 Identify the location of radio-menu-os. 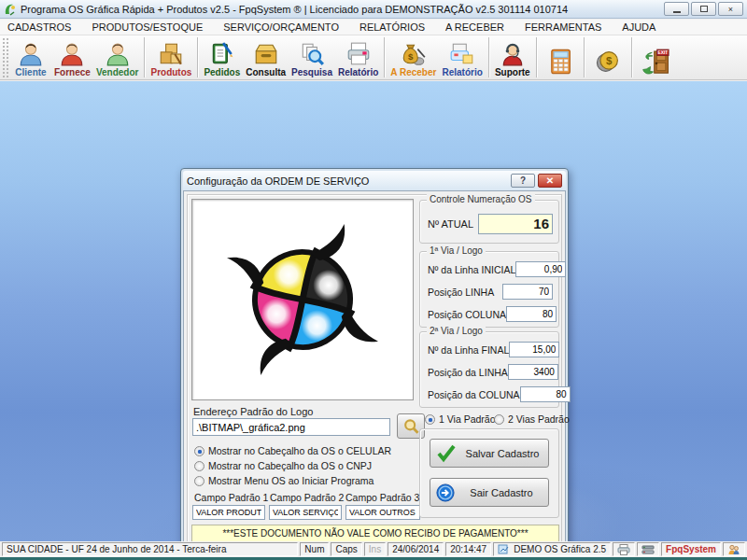
(200, 482).